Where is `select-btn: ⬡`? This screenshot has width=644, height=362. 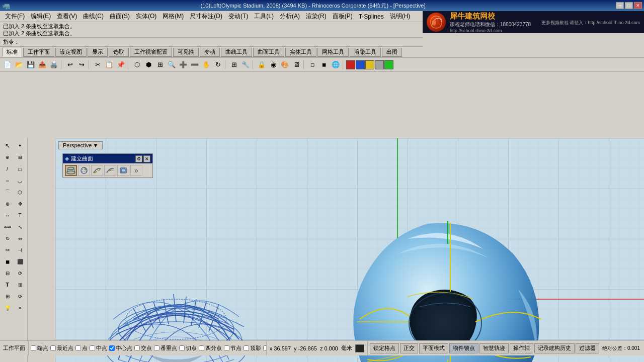
select-btn: ⬡ is located at coordinates (137, 65).